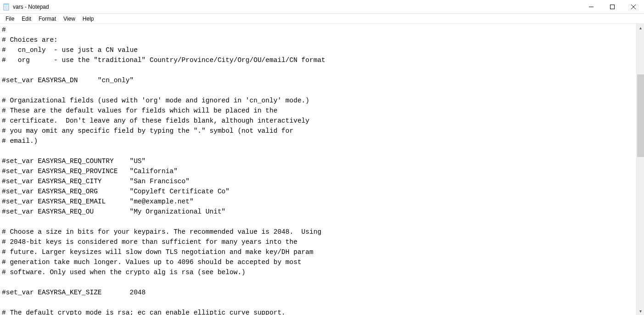 This screenshot has height=315, width=644. What do you see at coordinates (612, 7) in the screenshot?
I see `maximize-icon` at bounding box center [612, 7].